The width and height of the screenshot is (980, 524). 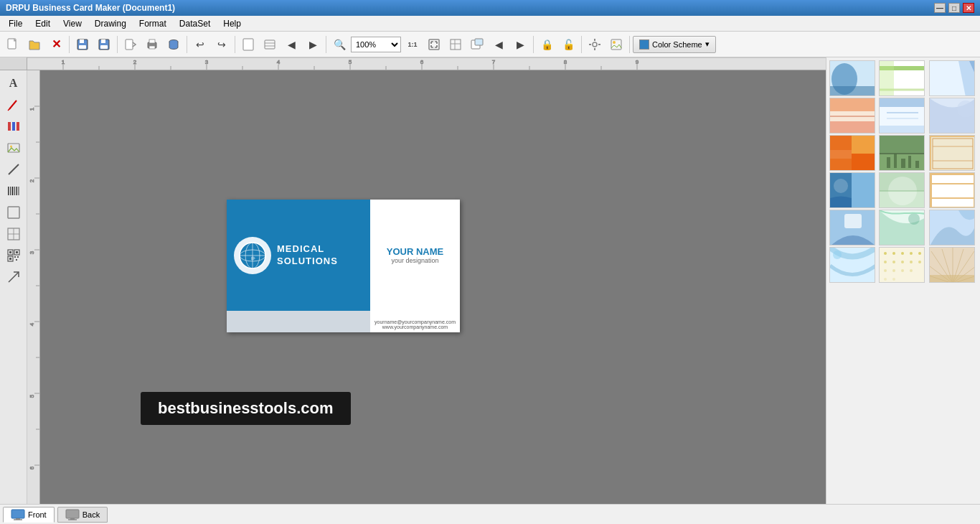 What do you see at coordinates (595, 45) in the screenshot?
I see `settings-button` at bounding box center [595, 45].